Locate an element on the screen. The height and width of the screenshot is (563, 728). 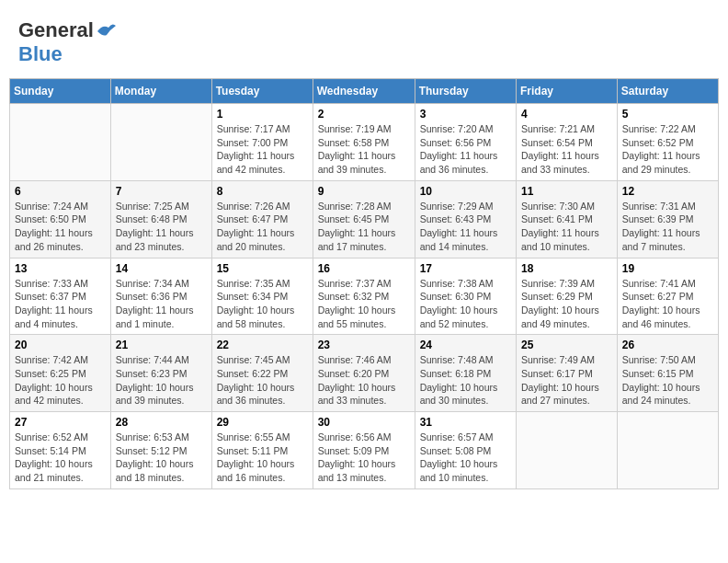
calendar-header-row: SundayMondayTuesdayWednesdayThursdayFrid… is located at coordinates (364, 92).